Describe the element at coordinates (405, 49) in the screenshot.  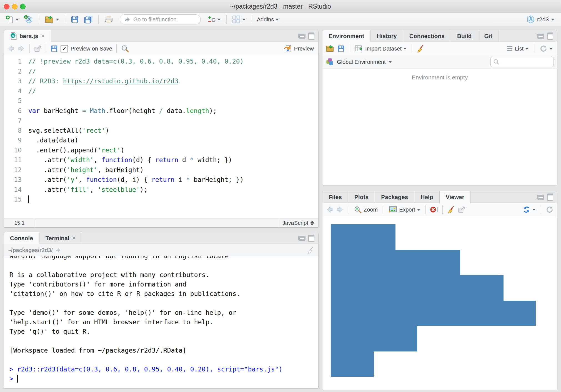
I see `import-dataset-caret-icon` at that location.